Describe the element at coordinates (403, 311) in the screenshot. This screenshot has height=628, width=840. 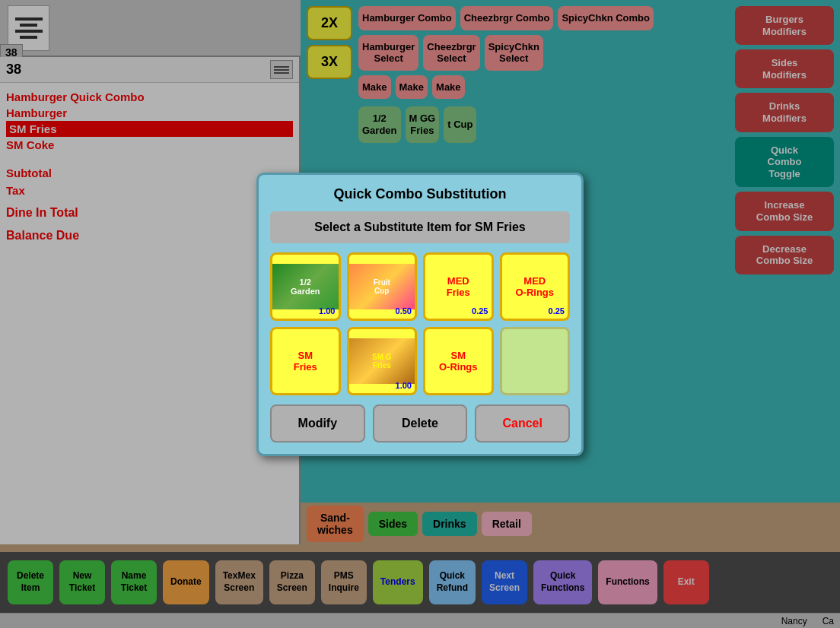
I see `item-price: 0.50` at that location.